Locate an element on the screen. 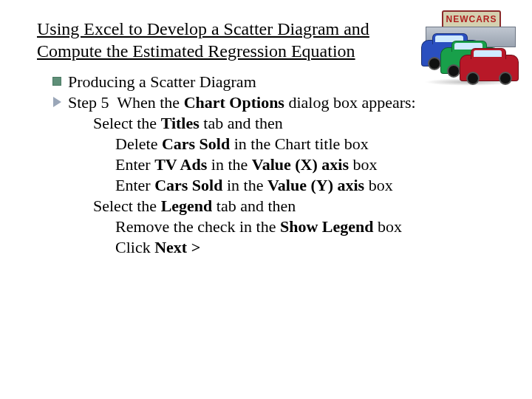 The height and width of the screenshot is (399, 532). legend-tab-text: Select the Legend tab and then is located at coordinates (194, 206).